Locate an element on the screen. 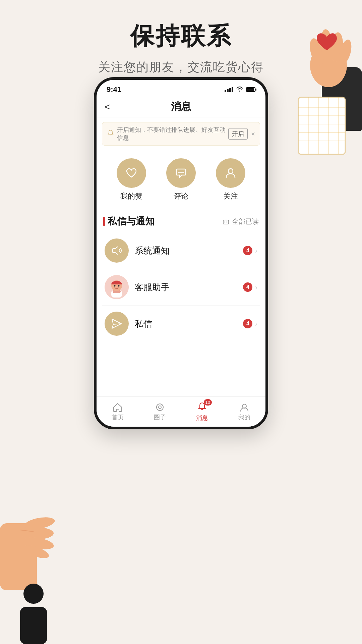 The width and height of the screenshot is (362, 644). tab-circle: 圈子 is located at coordinates (160, 412).